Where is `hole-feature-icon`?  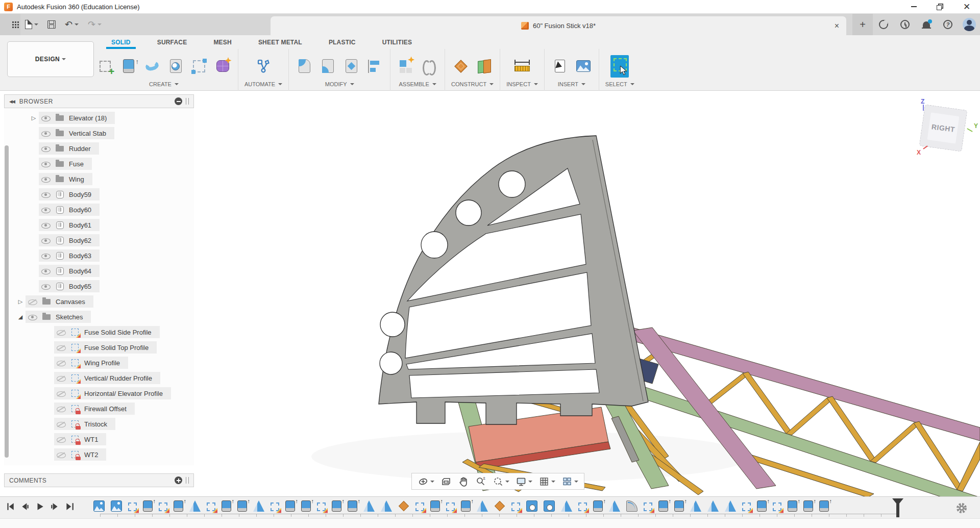 hole-feature-icon is located at coordinates (532, 506).